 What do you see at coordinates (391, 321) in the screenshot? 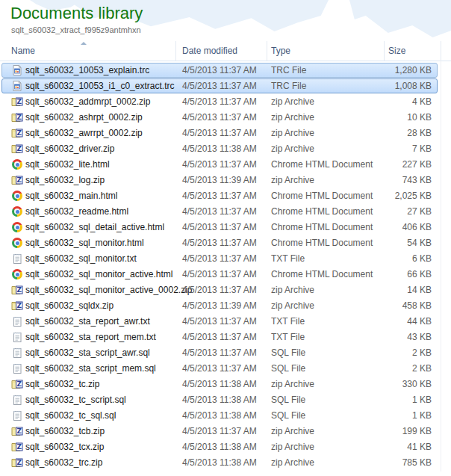
I see `file-size: 44 KB` at bounding box center [391, 321].